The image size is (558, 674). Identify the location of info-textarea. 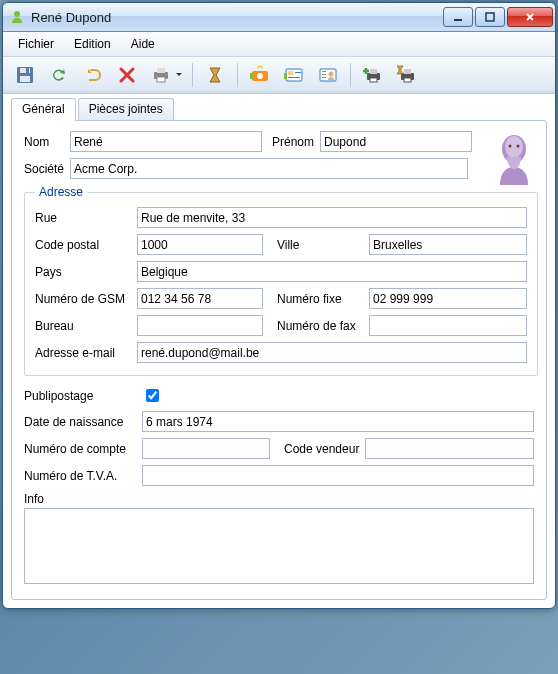
(279, 546).